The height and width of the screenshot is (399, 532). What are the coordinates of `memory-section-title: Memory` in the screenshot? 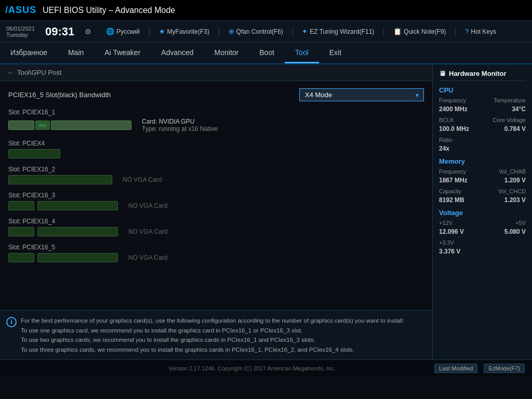 It's located at (482, 161).